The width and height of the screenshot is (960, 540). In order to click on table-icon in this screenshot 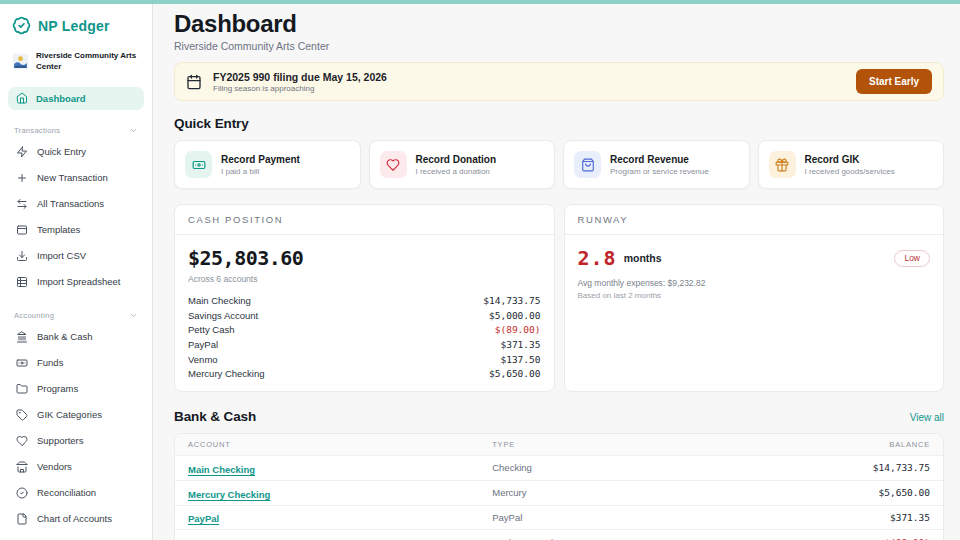, I will do `click(22, 282)`.